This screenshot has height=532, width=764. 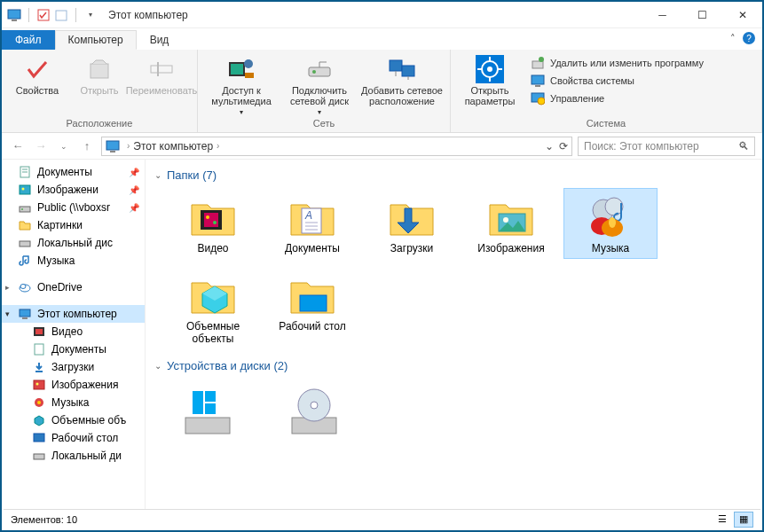 What do you see at coordinates (662, 15) in the screenshot?
I see `minimize-button: ─` at bounding box center [662, 15].